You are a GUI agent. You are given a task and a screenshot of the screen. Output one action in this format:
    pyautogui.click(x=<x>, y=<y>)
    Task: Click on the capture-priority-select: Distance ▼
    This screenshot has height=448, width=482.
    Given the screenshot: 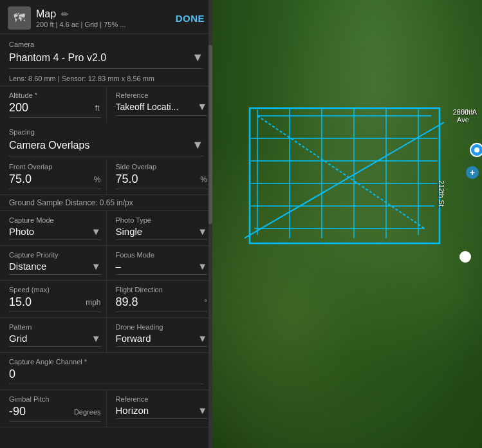 What is the action you would take?
    pyautogui.click(x=55, y=268)
    